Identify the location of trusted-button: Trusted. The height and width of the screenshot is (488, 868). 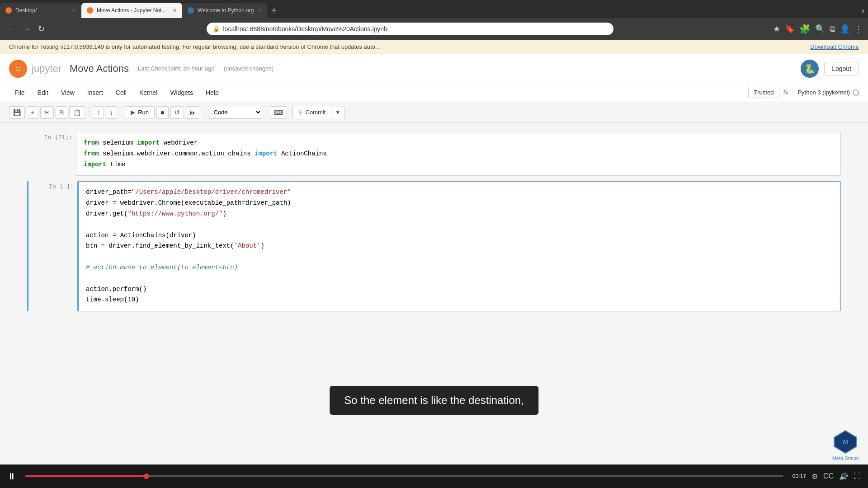
(764, 92).